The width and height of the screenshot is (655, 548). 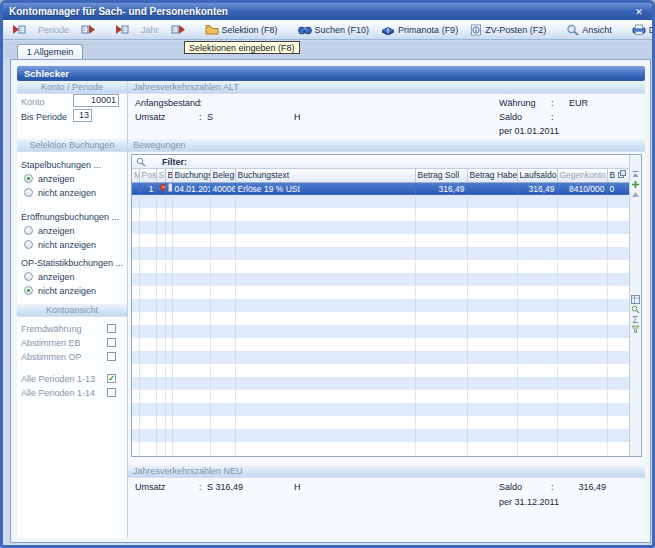 I want to click on binoculars-icon, so click(x=305, y=30).